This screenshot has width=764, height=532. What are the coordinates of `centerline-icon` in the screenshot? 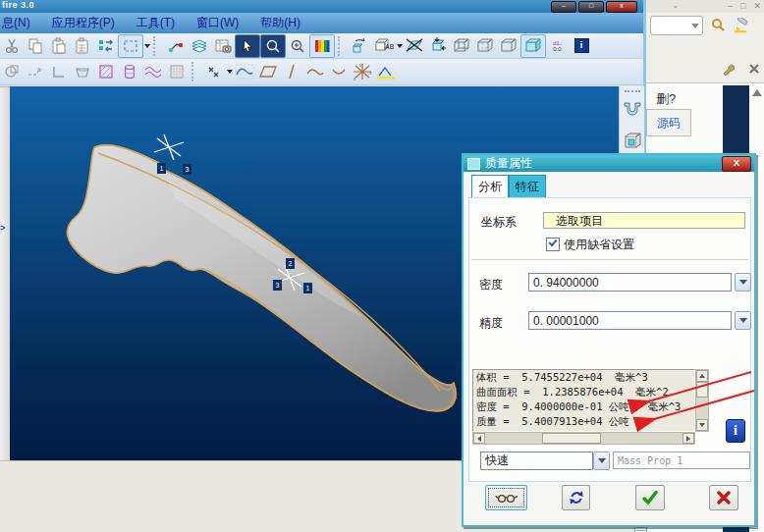 It's located at (292, 72).